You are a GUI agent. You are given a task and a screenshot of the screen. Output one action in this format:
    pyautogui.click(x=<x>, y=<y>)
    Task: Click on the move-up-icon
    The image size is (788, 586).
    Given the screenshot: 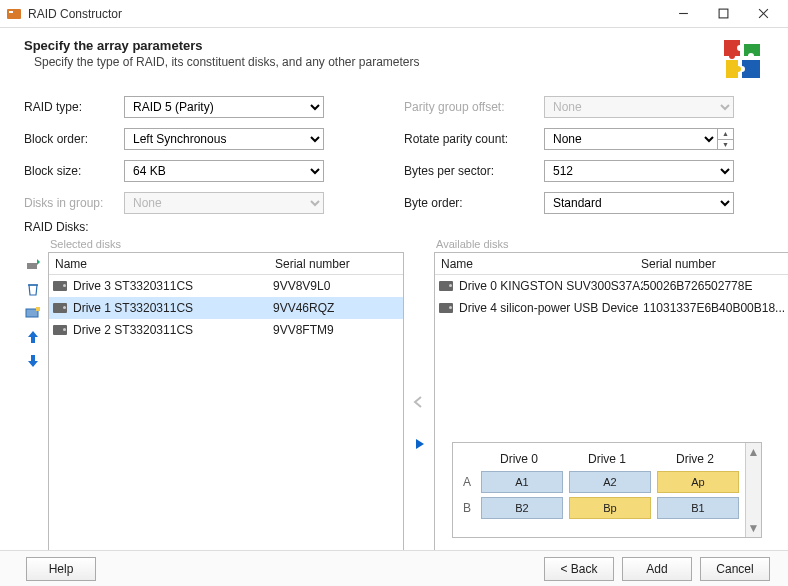 What is the action you would take?
    pyautogui.click(x=33, y=337)
    